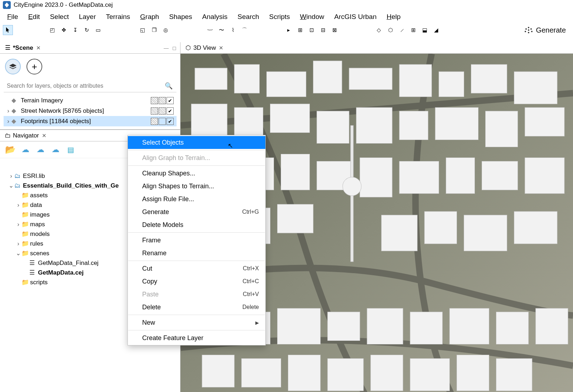 The width and height of the screenshot is (573, 392). Describe the element at coordinates (165, 30) in the screenshot. I see `tool-globe-icon: ◎` at that location.